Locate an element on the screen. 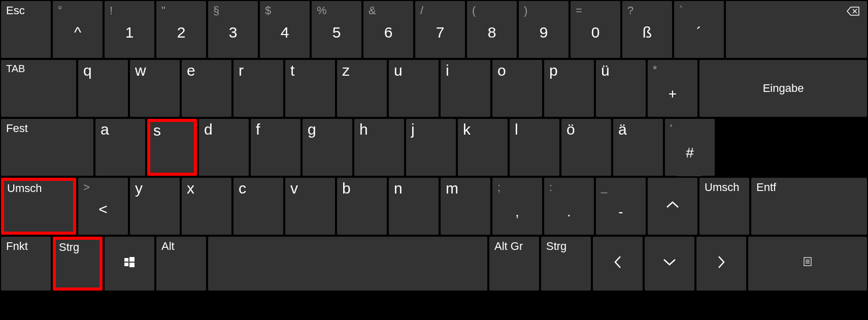 The height and width of the screenshot is (320, 868). key-shift-label: ; is located at coordinates (499, 187).